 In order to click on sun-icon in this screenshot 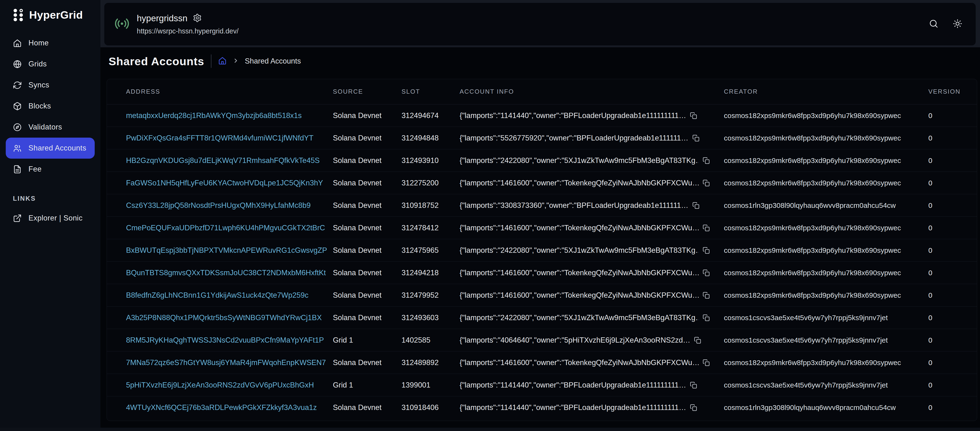, I will do `click(957, 24)`.